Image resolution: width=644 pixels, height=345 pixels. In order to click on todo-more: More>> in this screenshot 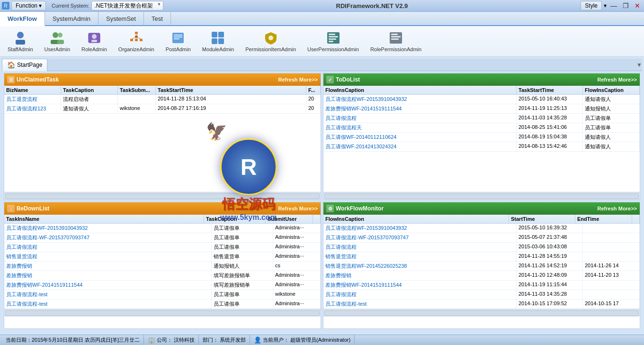, I will do `click(628, 80)`.